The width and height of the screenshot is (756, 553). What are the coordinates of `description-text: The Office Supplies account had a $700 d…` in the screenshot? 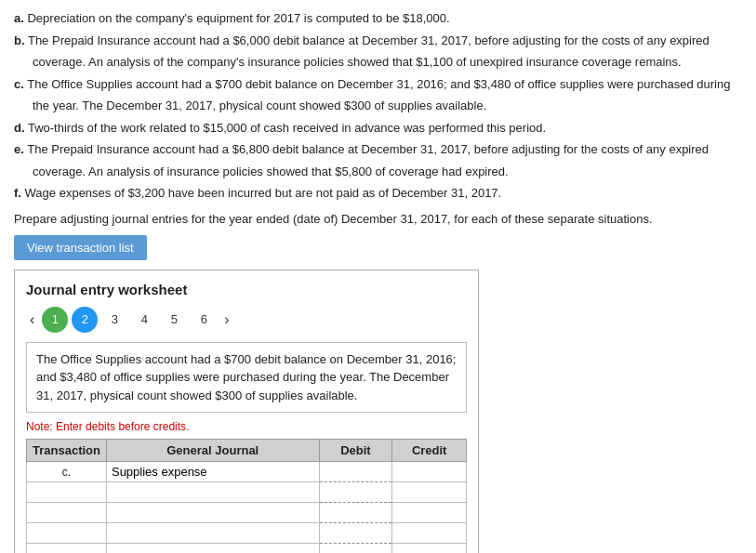 It's located at (245, 377).